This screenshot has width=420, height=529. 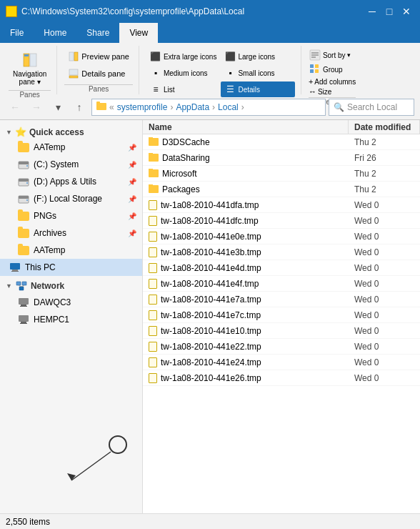 I want to click on sidebar-label-archives: Archives, so click(x=50, y=233).